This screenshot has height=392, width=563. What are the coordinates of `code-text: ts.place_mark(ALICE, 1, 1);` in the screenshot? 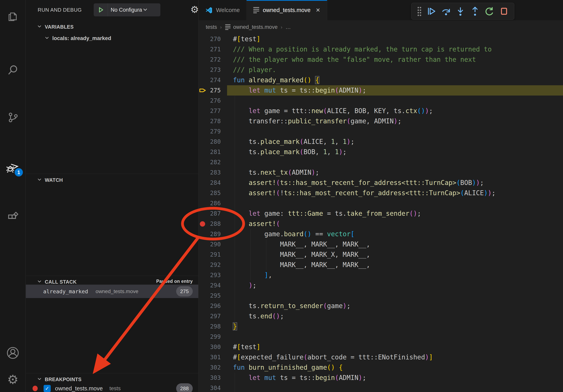 It's located at (294, 142).